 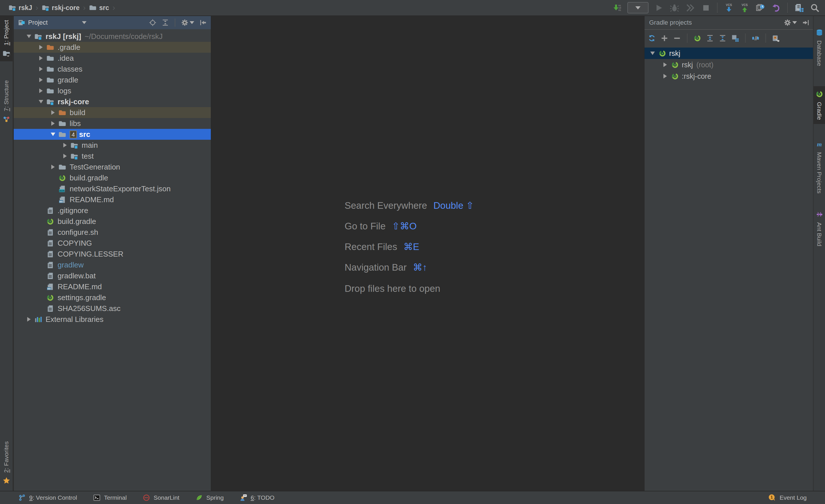 What do you see at coordinates (112, 36) in the screenshot?
I see `tree-row: rskJ [rskj]~/Documents/code/rskJ` at bounding box center [112, 36].